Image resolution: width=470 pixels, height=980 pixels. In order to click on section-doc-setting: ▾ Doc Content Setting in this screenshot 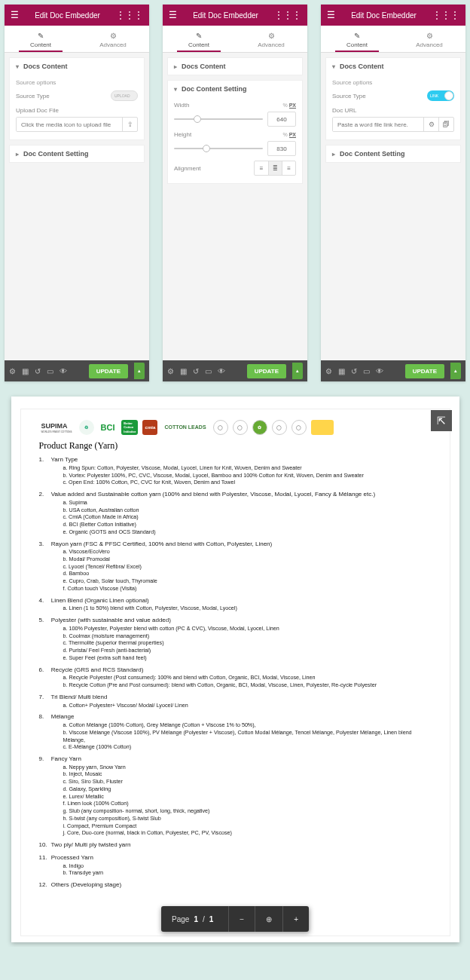, I will do `click(235, 89)`.